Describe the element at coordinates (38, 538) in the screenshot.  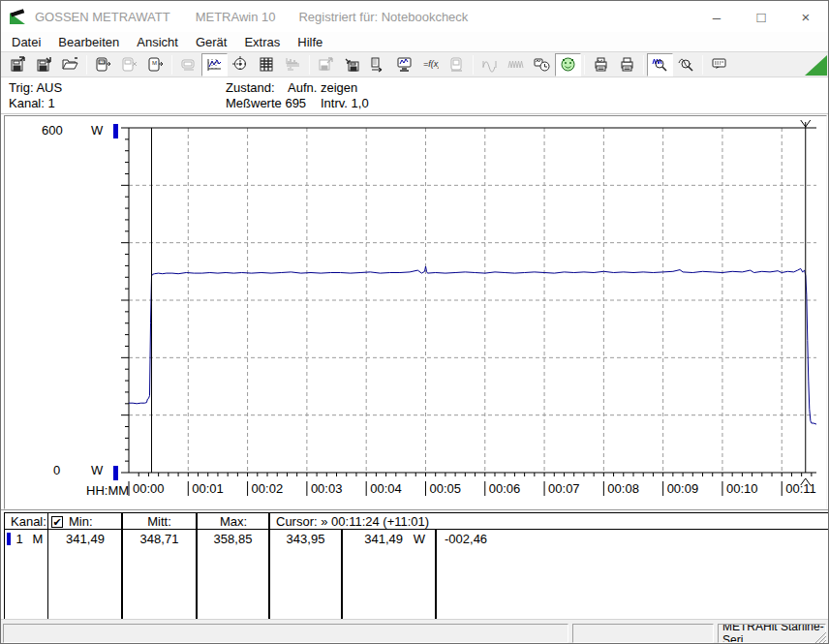
I see `channel-mode: M` at that location.